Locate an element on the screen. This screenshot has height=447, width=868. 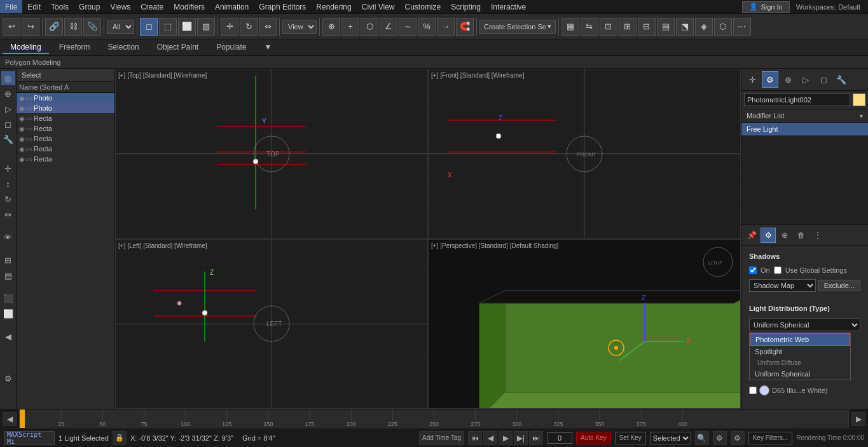
manipulator-button: ⬡ is located at coordinates (369, 27).